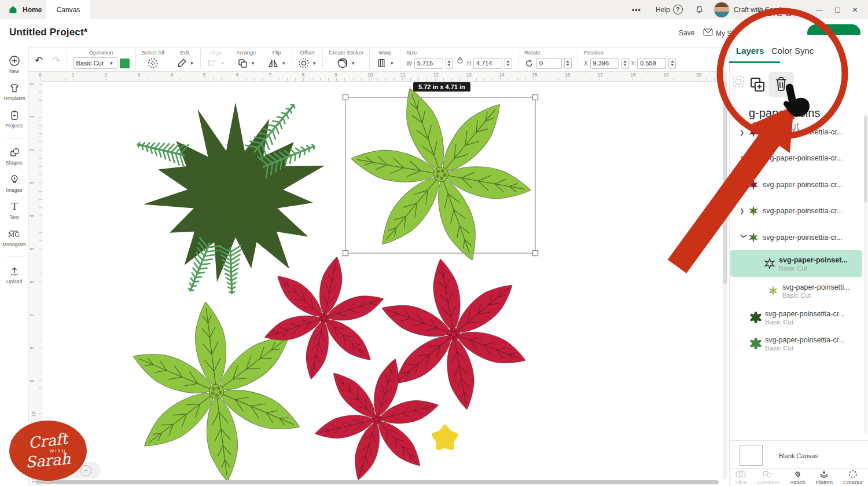 Image resolution: width=868 pixels, height=486 pixels. I want to click on layer-group-row-2: ❯ svg-paper-poinsettia-cr..., so click(797, 158).